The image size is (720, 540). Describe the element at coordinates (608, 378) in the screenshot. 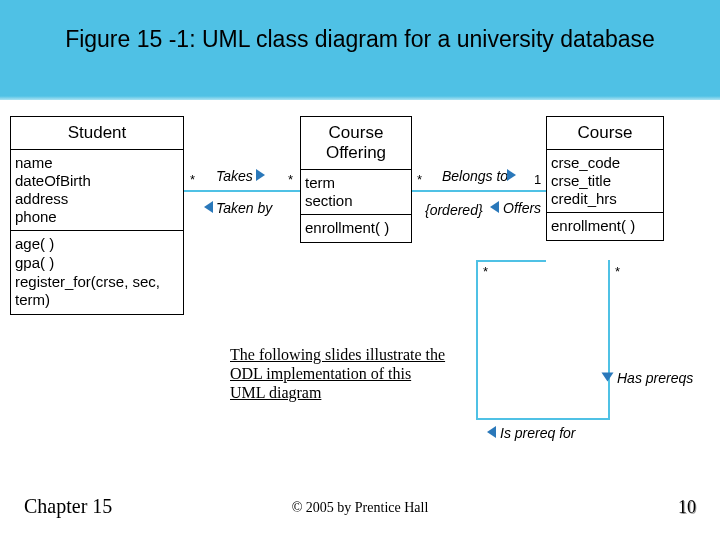

I see `arrowhead-hasprereqs-icon` at that location.